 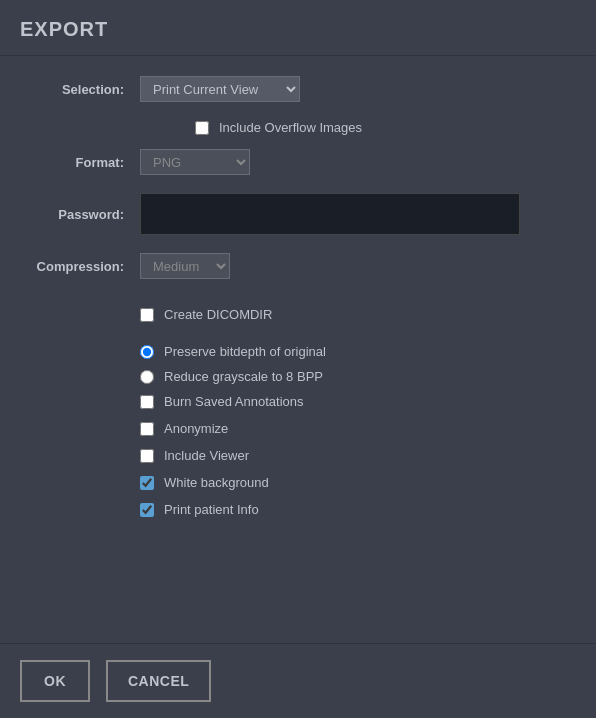 I want to click on cancel-button: CANCEL, so click(x=158, y=681).